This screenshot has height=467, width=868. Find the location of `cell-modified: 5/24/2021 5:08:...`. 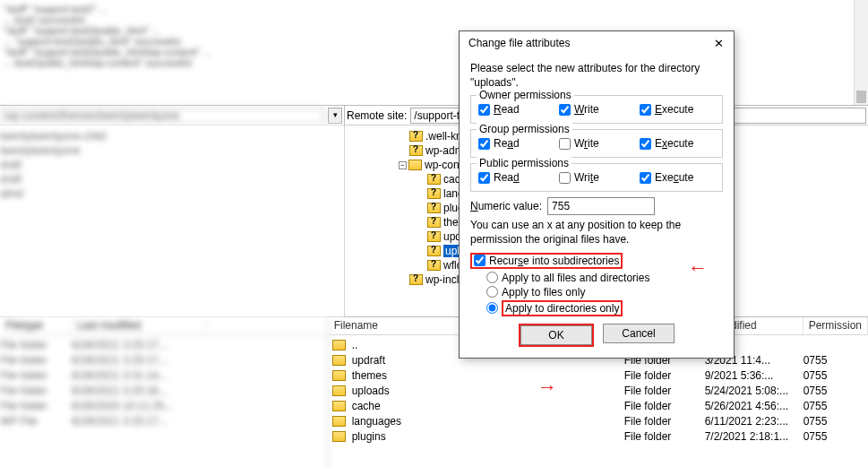

cell-modified: 5/24/2021 5:08:... is located at coordinates (754, 391).